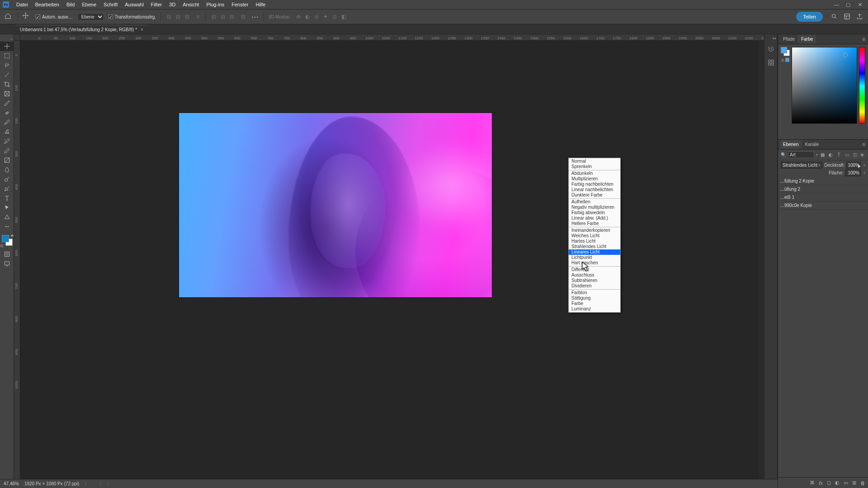 Image resolution: width=868 pixels, height=488 pixels. Describe the element at coordinates (594, 161) in the screenshot. I see `blend-option: Normal` at that location.